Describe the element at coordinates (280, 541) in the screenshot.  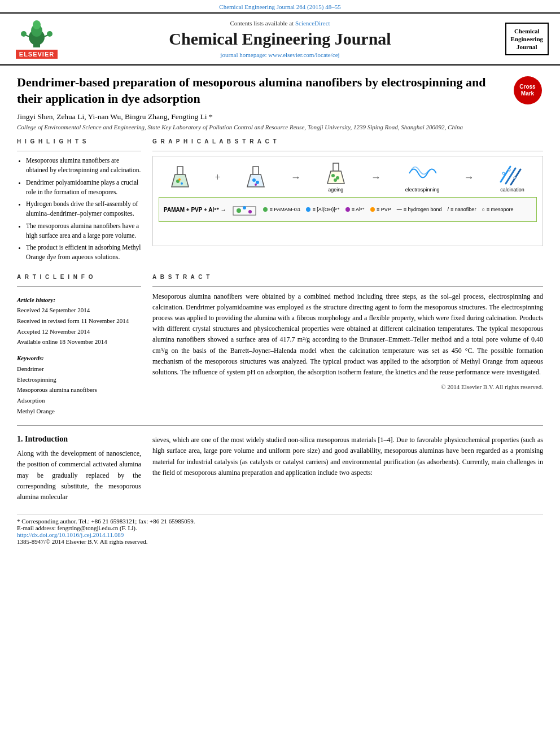
I see `issn-note: 1385-8947/© 2014 Elsevier B.V. All right…` at that location.